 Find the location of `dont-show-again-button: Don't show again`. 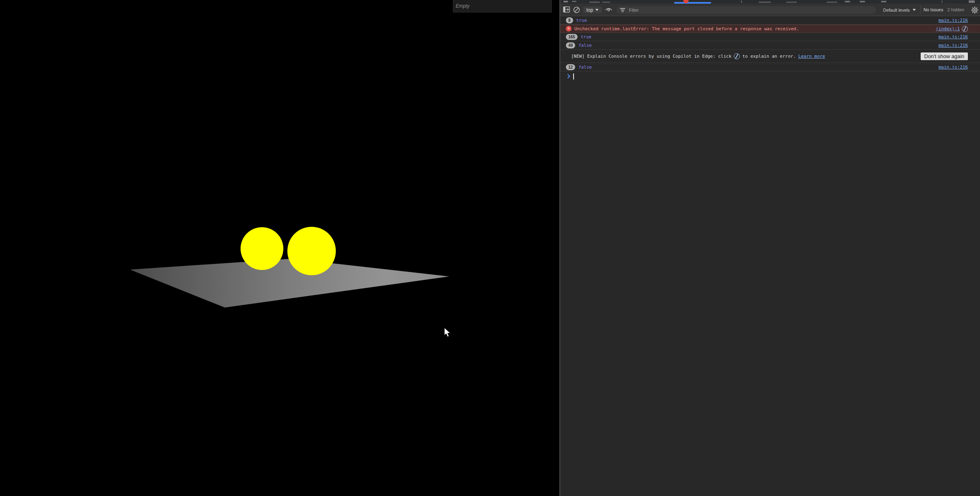

dont-show-again-button: Don't show again is located at coordinates (944, 57).